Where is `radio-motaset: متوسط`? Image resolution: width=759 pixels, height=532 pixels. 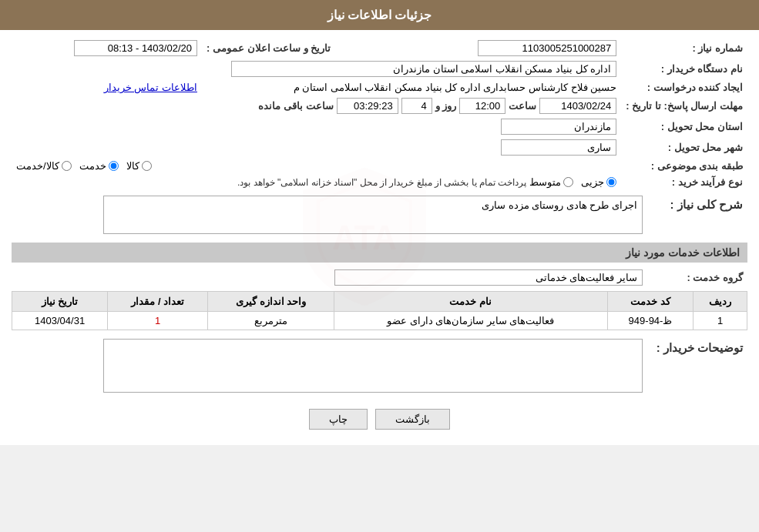 radio-motaset: متوسط is located at coordinates (552, 182).